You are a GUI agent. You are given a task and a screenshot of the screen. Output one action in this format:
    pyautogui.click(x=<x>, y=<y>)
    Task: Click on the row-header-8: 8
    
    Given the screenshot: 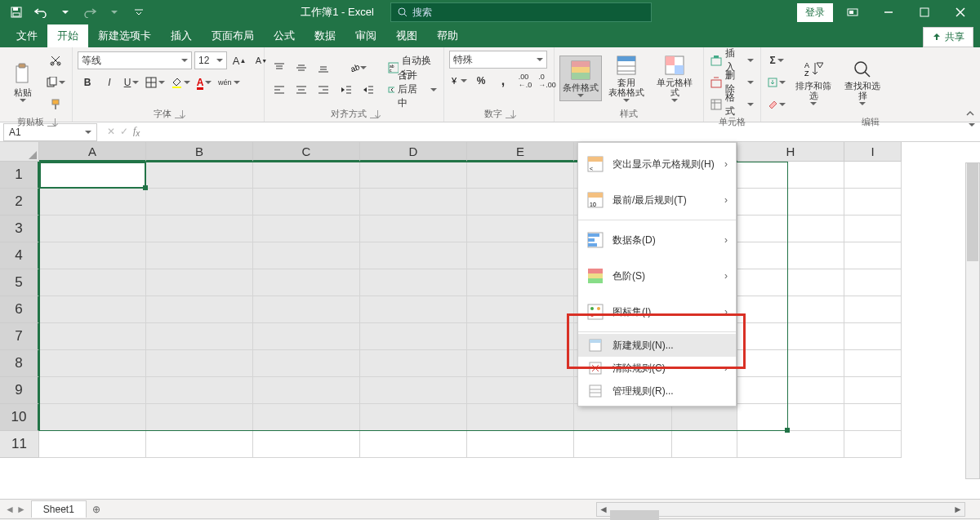 What is the action you would take?
    pyautogui.click(x=20, y=364)
    